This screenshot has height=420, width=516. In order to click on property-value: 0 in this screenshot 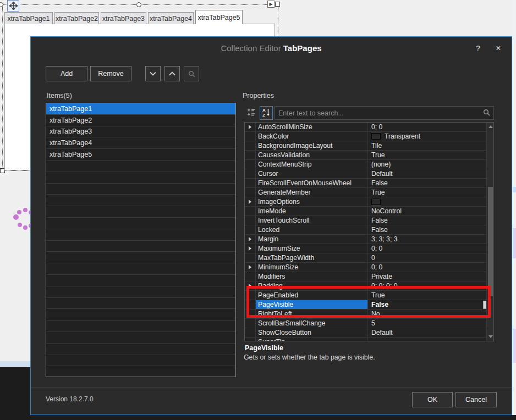, I will do `click(431, 258)`.